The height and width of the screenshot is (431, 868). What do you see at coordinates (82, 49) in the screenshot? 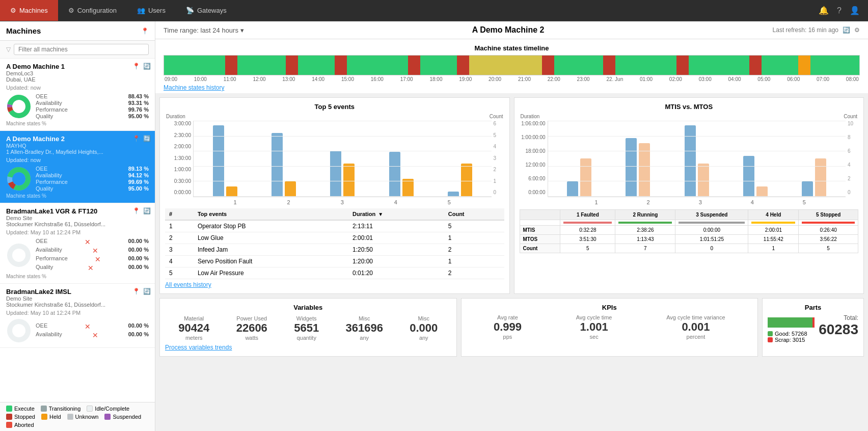
I see `search-input` at bounding box center [82, 49].